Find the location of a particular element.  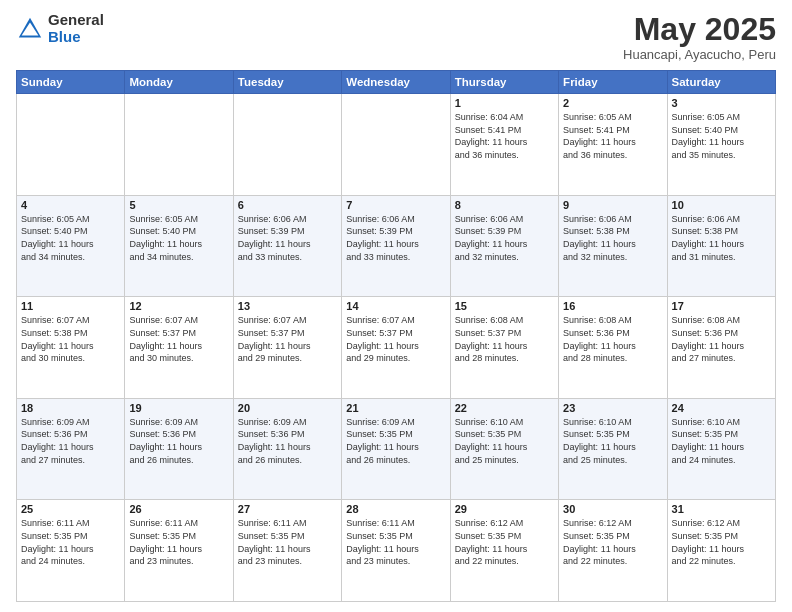

header-sunday: Sunday is located at coordinates (71, 82).